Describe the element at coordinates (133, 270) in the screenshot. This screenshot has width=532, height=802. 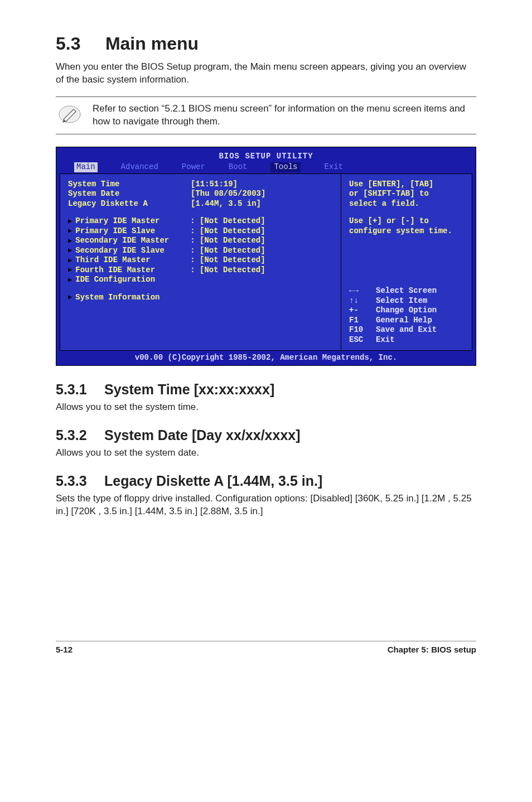
I see `submenu-fourth-ide-master: Fourth IDE Master` at that location.